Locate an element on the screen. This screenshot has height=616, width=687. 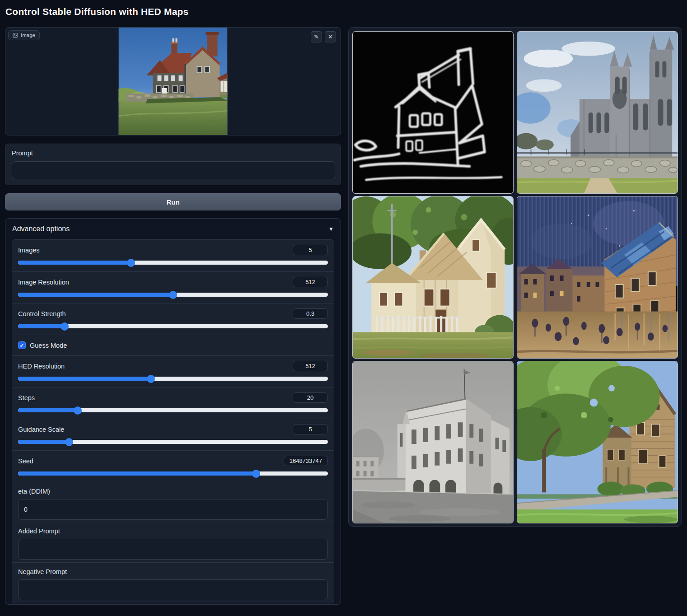
clear-image-button: ✕ is located at coordinates (331, 37).